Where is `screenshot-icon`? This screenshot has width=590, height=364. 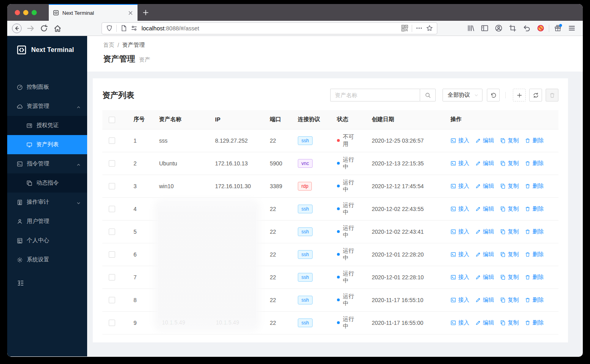 screenshot-icon is located at coordinates (512, 28).